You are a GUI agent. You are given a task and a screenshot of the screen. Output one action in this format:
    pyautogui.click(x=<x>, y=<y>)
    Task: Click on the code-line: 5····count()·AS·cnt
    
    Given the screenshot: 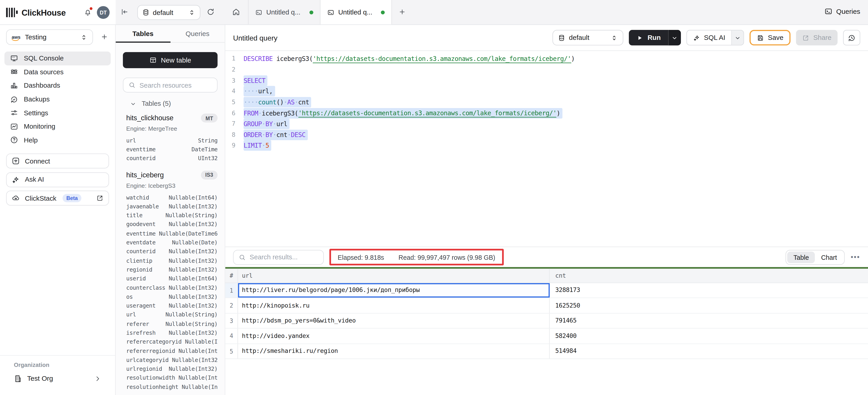 What is the action you would take?
    pyautogui.click(x=547, y=102)
    